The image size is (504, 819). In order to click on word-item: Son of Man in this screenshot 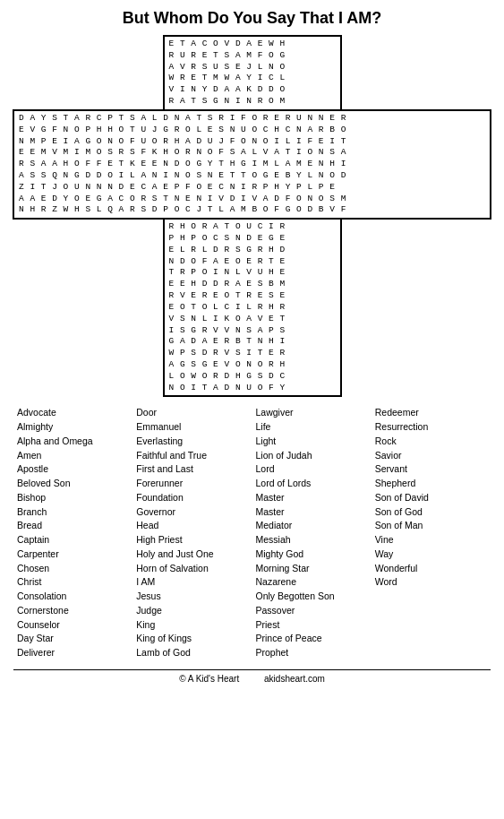, I will do `click(431, 526)`.